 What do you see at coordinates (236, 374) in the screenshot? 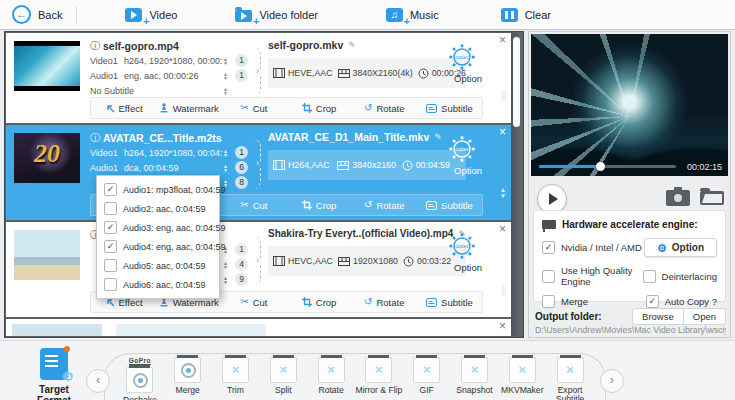
I see `tool-trim: × Trim` at bounding box center [236, 374].